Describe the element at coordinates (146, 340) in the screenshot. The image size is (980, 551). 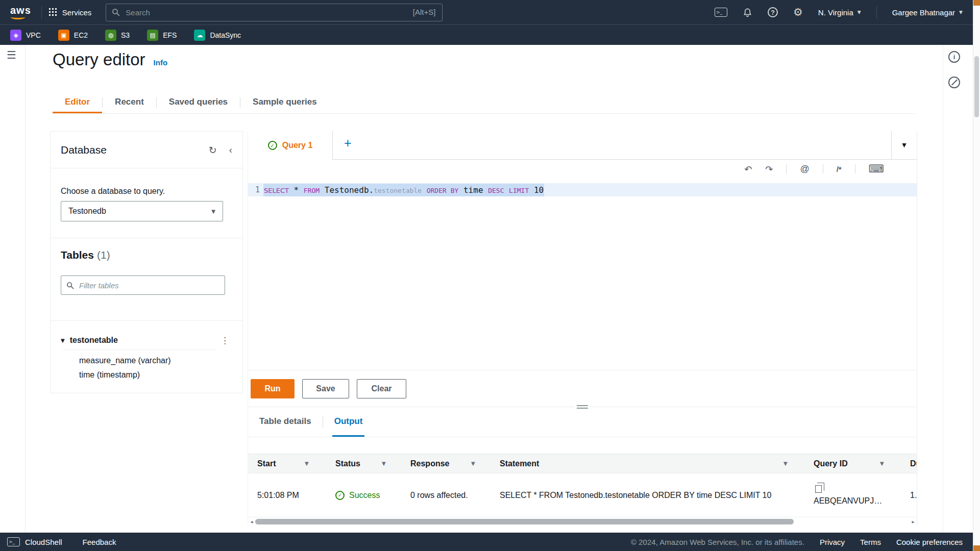
I see `table-tree-item: ▼ testonetable ⋮` at that location.